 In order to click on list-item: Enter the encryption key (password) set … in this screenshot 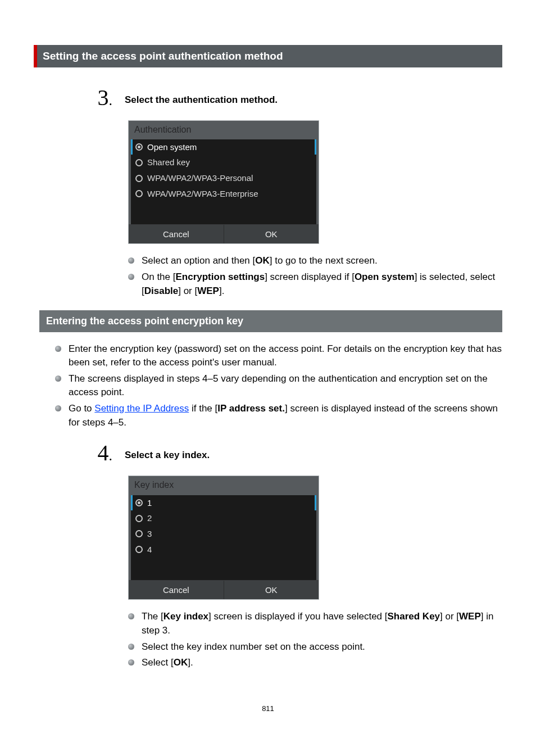, I will do `click(279, 356)`.